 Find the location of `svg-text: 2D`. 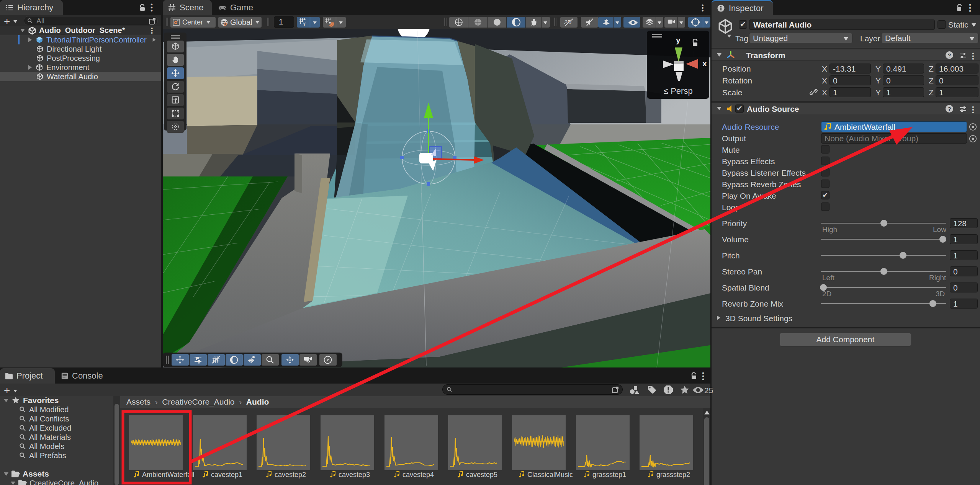

svg-text: 2D is located at coordinates (568, 22).